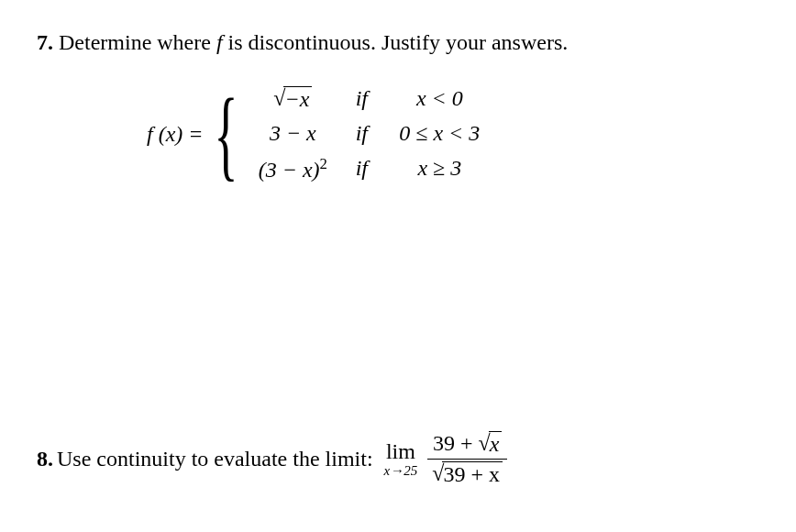  Describe the element at coordinates (398, 43) in the screenshot. I see `problem-7-statement: 7. Determine where f is discontinuous. J…` at that location.